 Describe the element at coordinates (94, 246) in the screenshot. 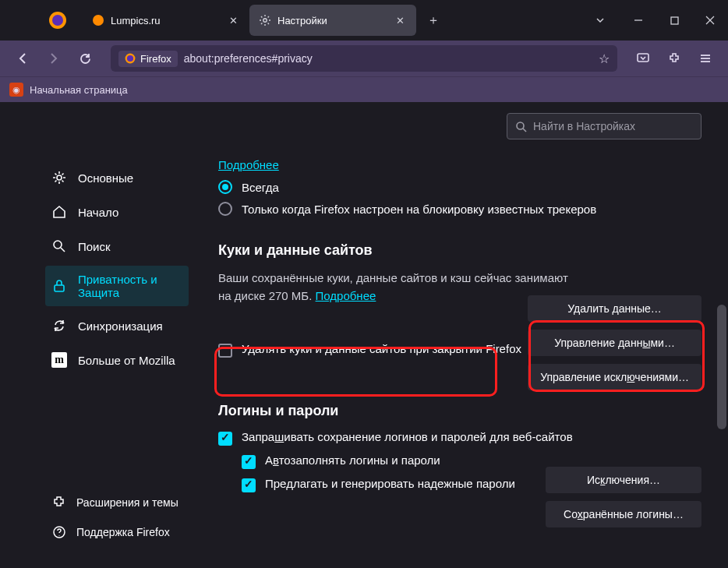

I see `sidebar-label: Поиск` at that location.